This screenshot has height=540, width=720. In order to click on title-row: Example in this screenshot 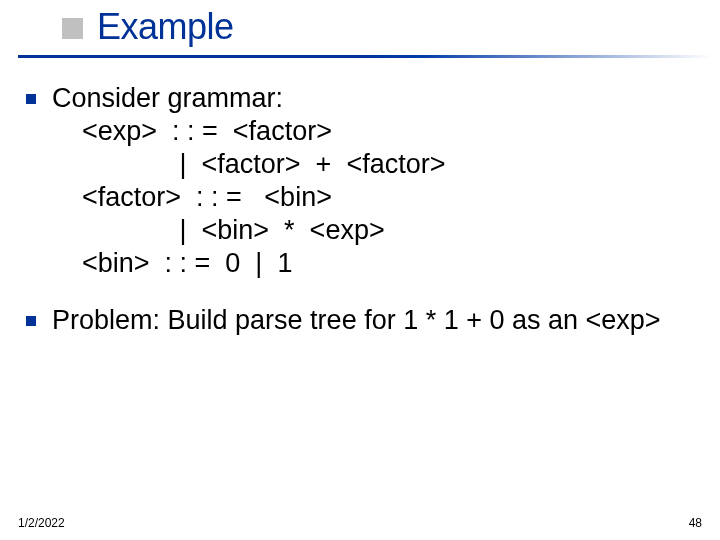, I will do `click(360, 24)`.